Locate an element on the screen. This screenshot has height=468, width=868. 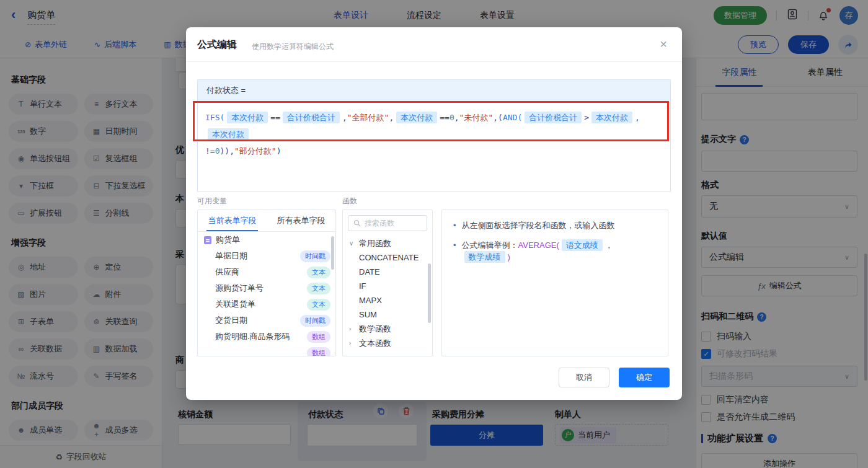
functions-scrollbar is located at coordinates (429, 293).